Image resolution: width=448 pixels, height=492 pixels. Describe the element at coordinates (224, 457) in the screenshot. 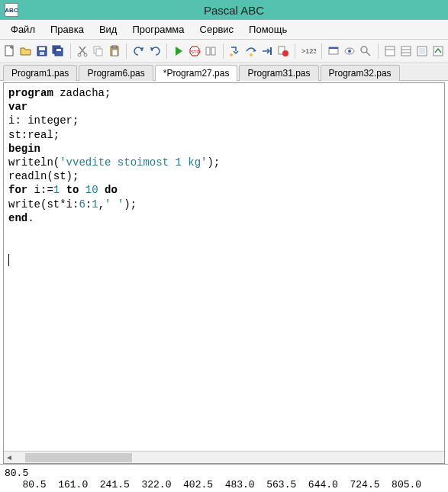

I see `horizontal-scrollbar: ◄` at that location.